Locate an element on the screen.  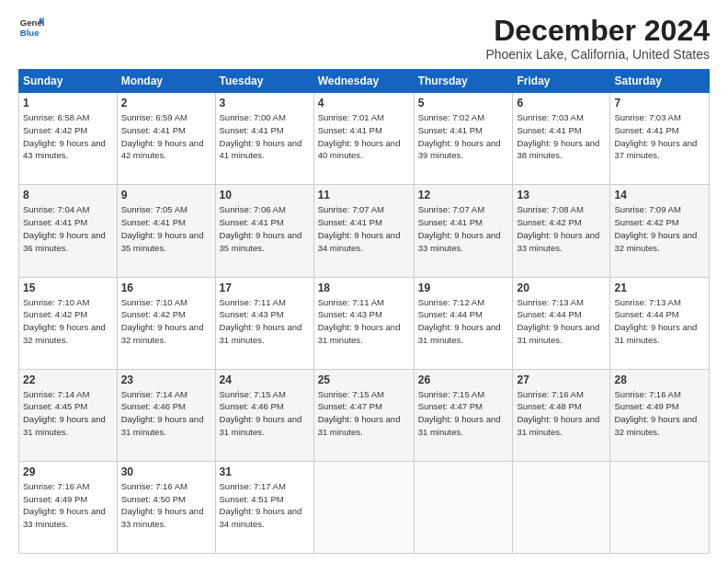
day-info: Sunrise: 7:16 AMSunset: 4:50 PMDaylight:… is located at coordinates (166, 506).